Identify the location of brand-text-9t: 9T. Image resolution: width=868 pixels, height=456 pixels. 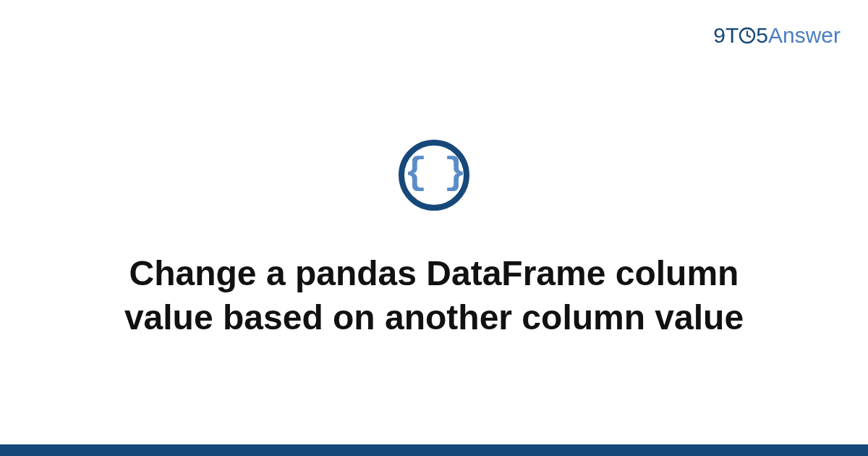
(726, 35).